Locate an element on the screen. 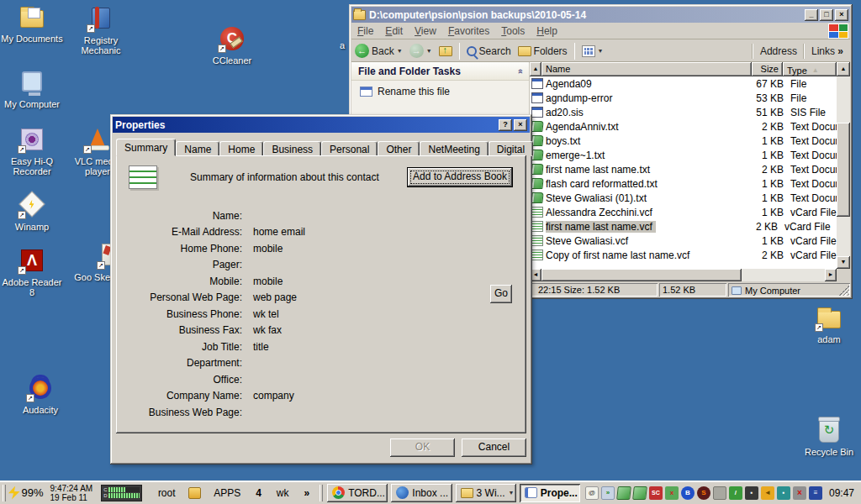 This screenshot has width=861, height=504. scroll-down-icon: ▼ is located at coordinates (843, 262).